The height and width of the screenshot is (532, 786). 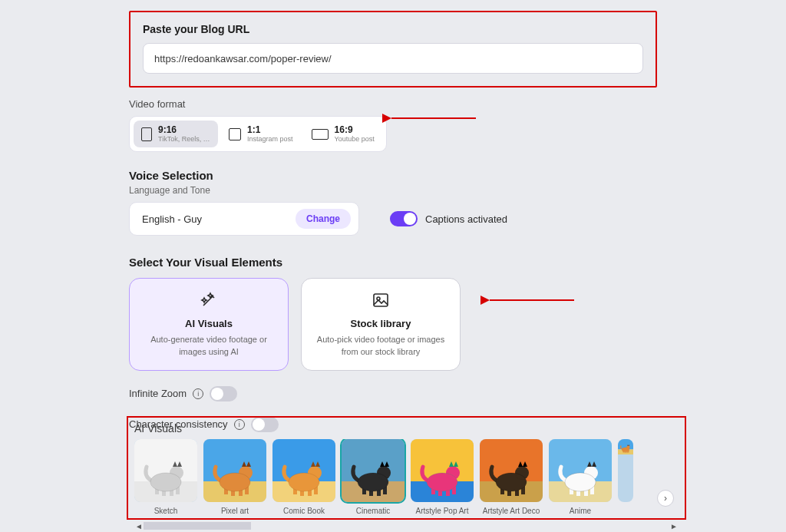 What do you see at coordinates (373, 511) in the screenshot?
I see `style-label: Cinematic` at bounding box center [373, 511].